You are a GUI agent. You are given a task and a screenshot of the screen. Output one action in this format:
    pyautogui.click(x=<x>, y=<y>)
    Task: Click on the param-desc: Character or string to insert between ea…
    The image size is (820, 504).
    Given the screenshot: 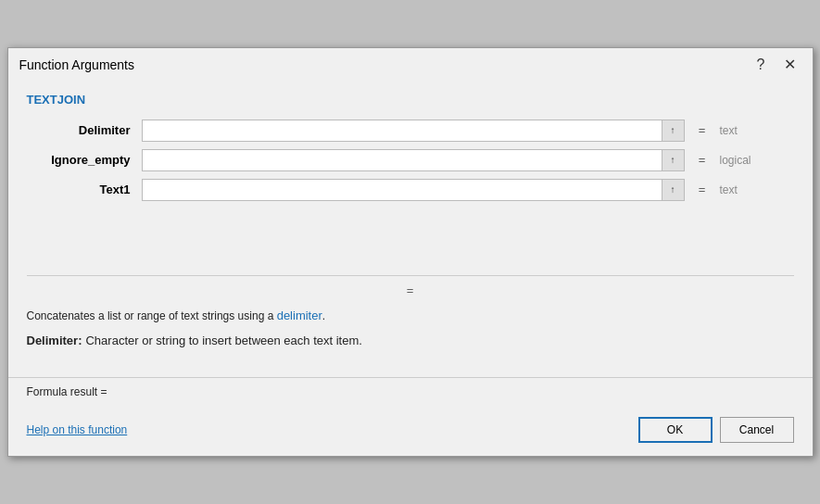 What is the action you would take?
    pyautogui.click(x=223, y=341)
    